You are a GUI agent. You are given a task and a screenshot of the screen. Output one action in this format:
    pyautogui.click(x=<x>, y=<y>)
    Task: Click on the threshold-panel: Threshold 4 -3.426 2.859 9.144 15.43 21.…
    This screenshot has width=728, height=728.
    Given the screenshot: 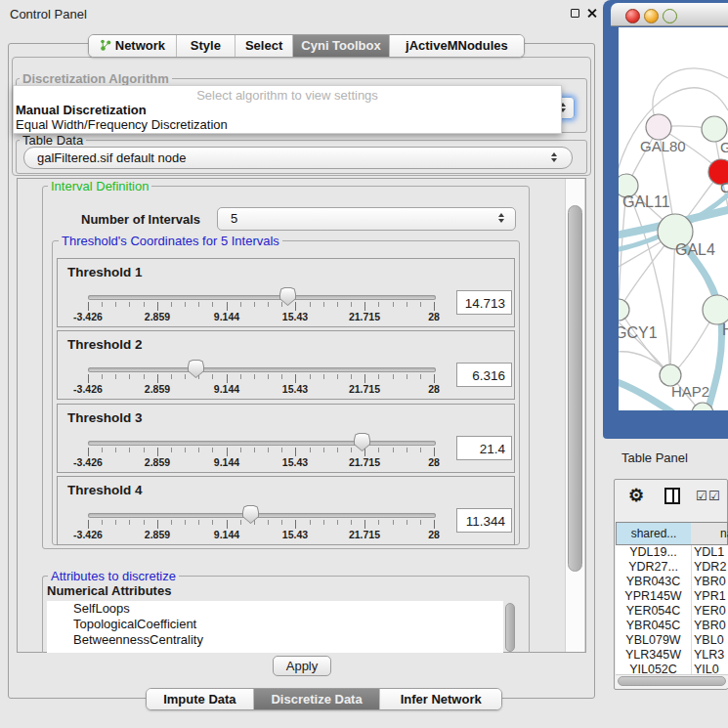 What is the action you would take?
    pyautogui.click(x=285, y=510)
    